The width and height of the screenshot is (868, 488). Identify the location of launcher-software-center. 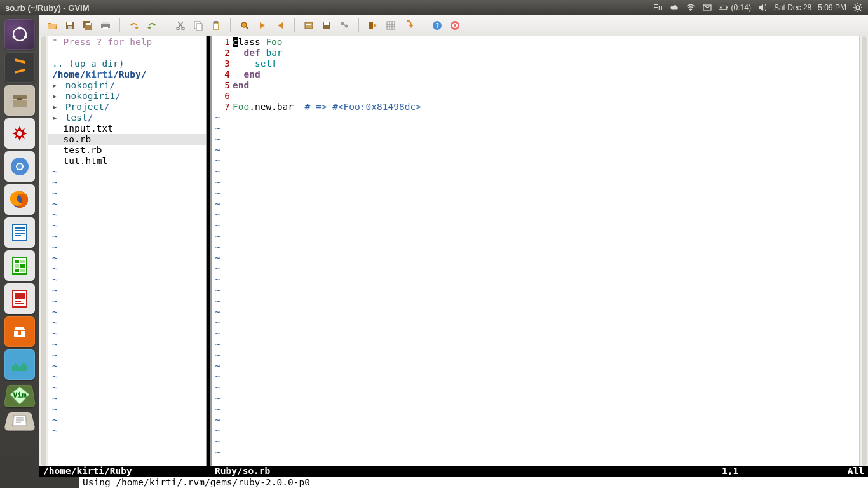
(20, 332).